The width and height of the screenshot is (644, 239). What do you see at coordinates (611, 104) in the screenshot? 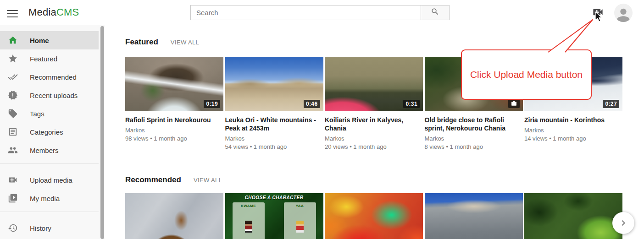
I see `duration-badge: 0:27` at bounding box center [611, 104].